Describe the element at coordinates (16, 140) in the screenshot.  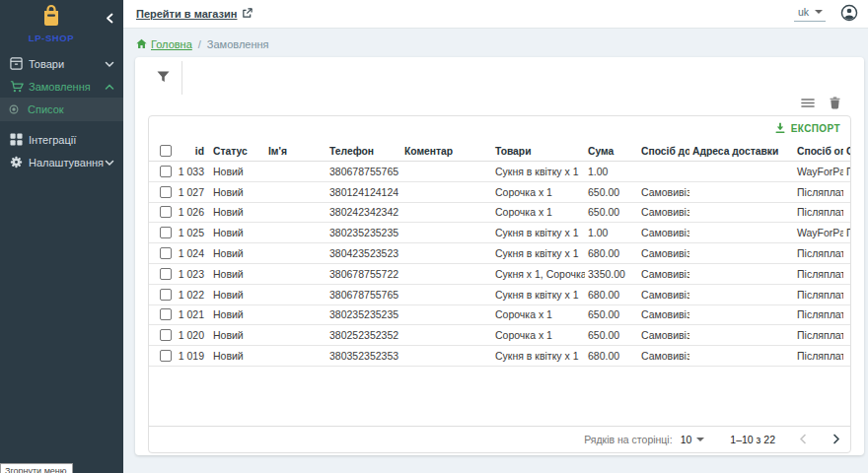
I see `integrations-grid-icon` at that location.